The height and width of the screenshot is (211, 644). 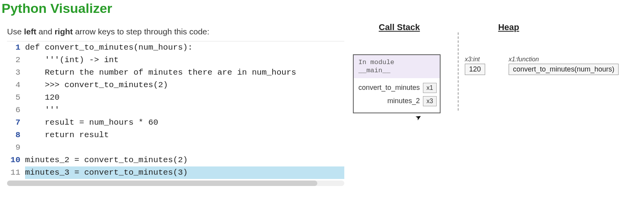 I want to click on stack-var-name: minutes_2, so click(x=404, y=101).